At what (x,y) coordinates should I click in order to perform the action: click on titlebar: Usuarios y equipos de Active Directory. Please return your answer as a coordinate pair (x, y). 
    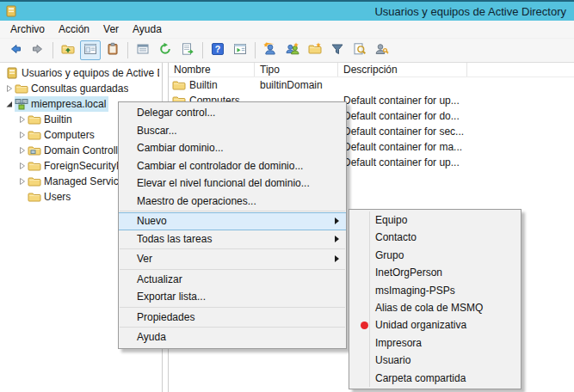
    Looking at the image, I should click on (287, 10).